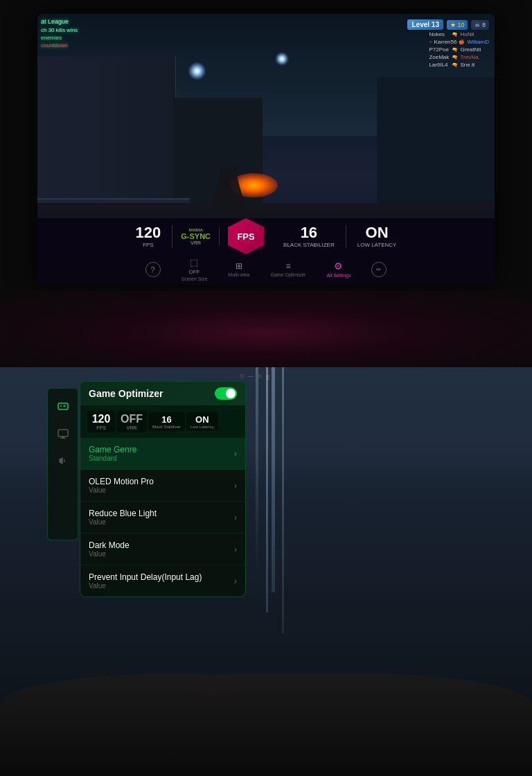  I want to click on menu-item-dark-mode: Dark Mode Value ›, so click(163, 549).